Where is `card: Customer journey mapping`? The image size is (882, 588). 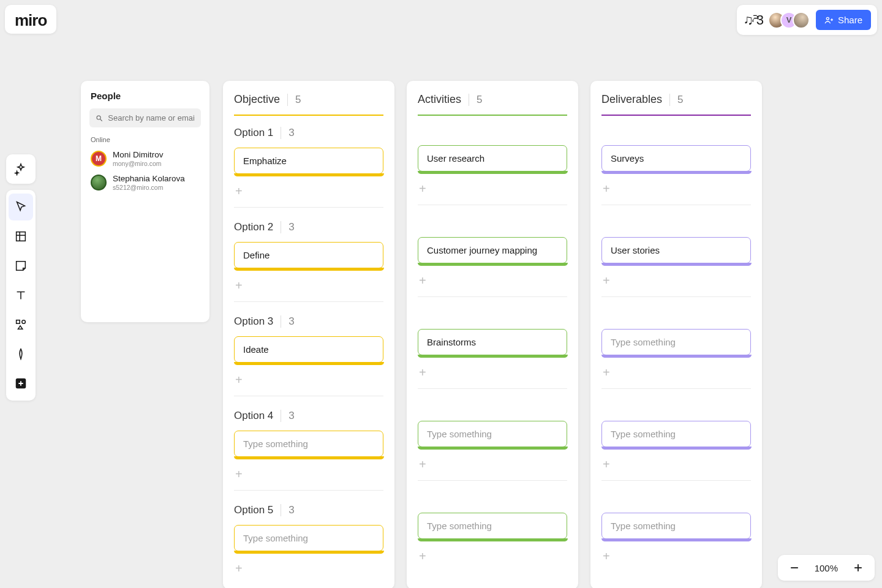 card: Customer journey mapping is located at coordinates (492, 250).